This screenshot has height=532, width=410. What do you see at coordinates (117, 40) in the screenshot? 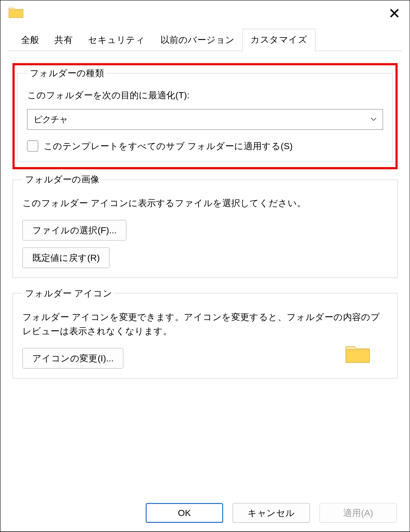
I see `tab-security: セキュリティ` at bounding box center [117, 40].